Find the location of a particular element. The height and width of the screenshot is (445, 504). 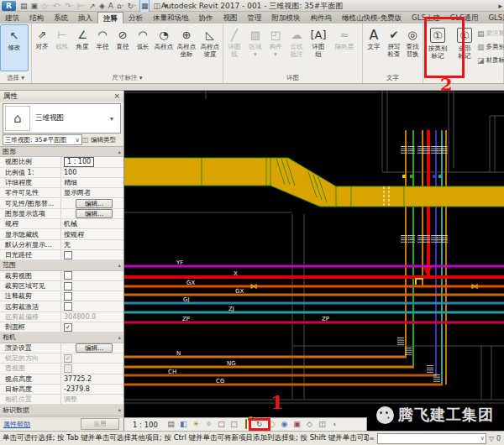

剖面框-value: ✓ is located at coordinates (92, 327).